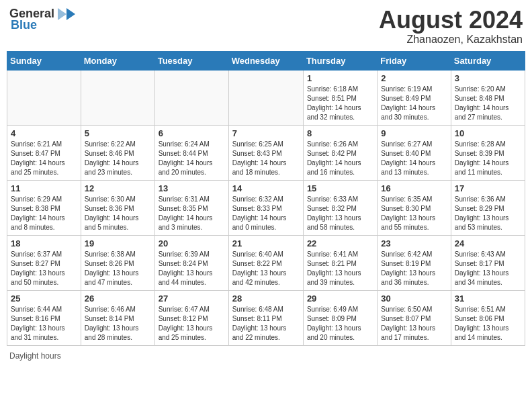  What do you see at coordinates (340, 188) in the screenshot?
I see `day-number: 15` at bounding box center [340, 188].